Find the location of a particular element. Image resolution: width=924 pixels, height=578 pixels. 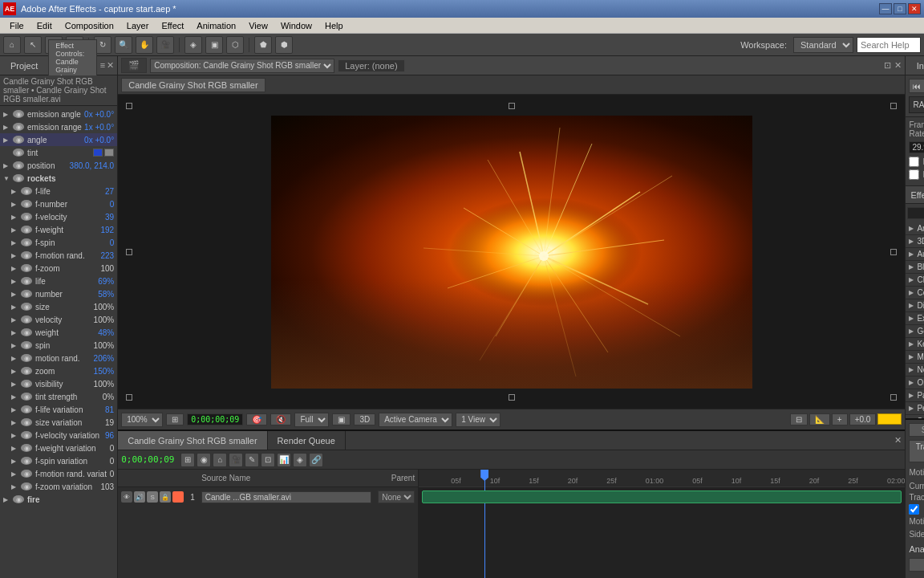

menu-animation: Animation is located at coordinates (217, 26).